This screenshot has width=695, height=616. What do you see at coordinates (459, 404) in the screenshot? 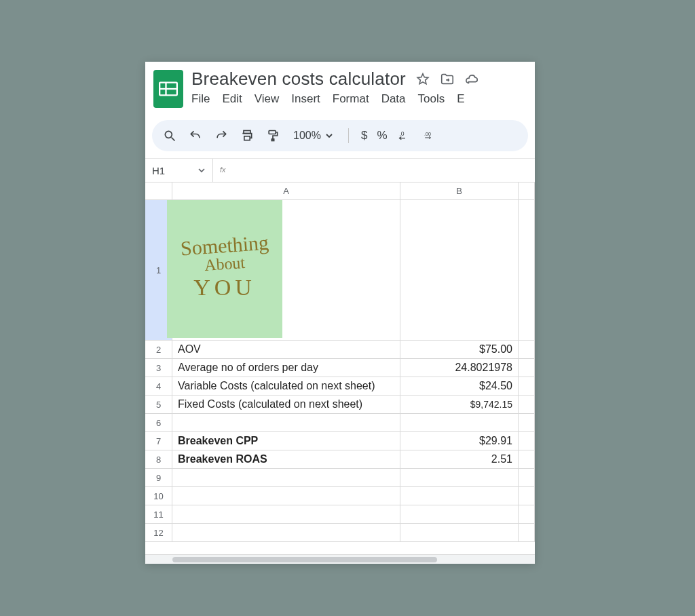
I see `cell-B5: $9,742.15` at bounding box center [459, 404].